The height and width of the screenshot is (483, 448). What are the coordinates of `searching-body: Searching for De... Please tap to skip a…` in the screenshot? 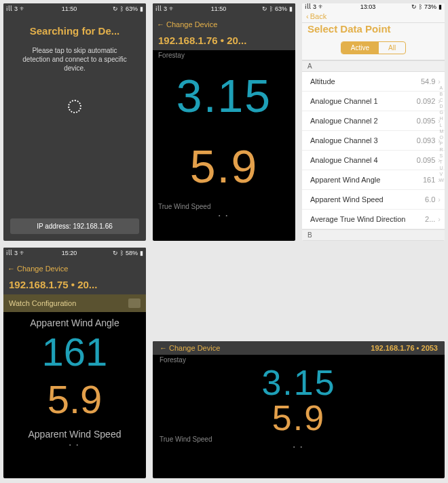 It's located at (75, 117).